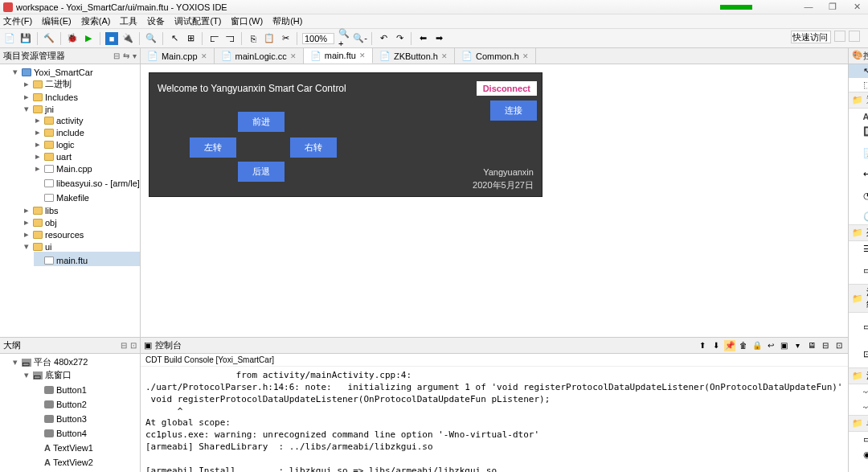  I want to click on outline-root: 平台 480x272, so click(61, 362).